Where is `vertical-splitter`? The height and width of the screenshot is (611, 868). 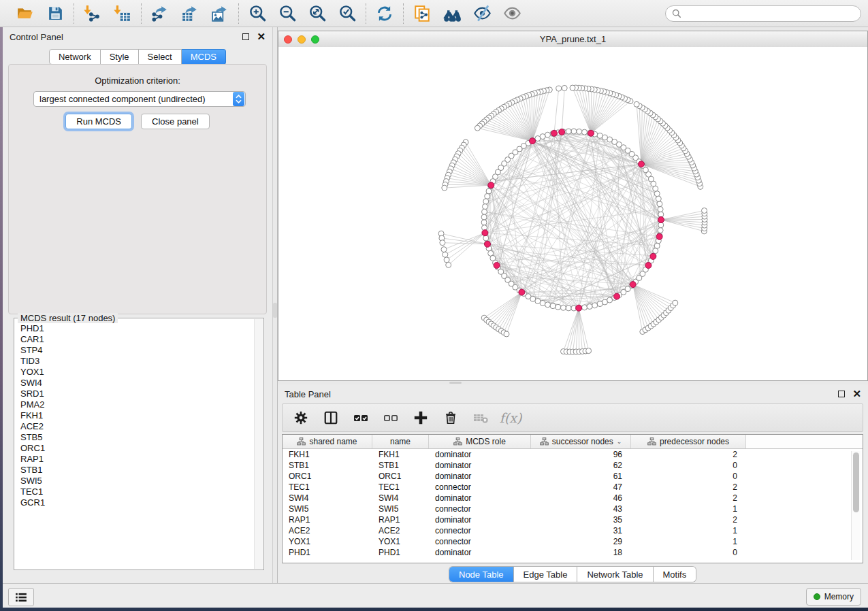
vertical-splitter is located at coordinates (275, 305).